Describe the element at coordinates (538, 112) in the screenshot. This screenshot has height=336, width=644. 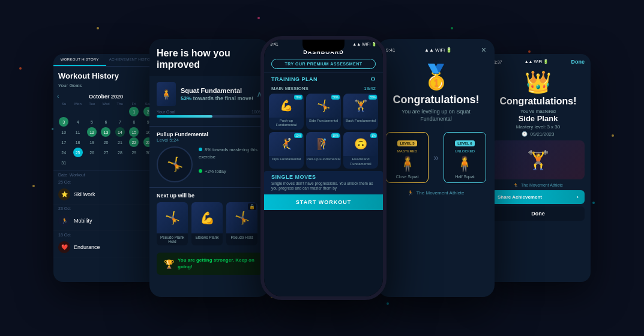
I see `mastered-label: You've mastered` at that location.